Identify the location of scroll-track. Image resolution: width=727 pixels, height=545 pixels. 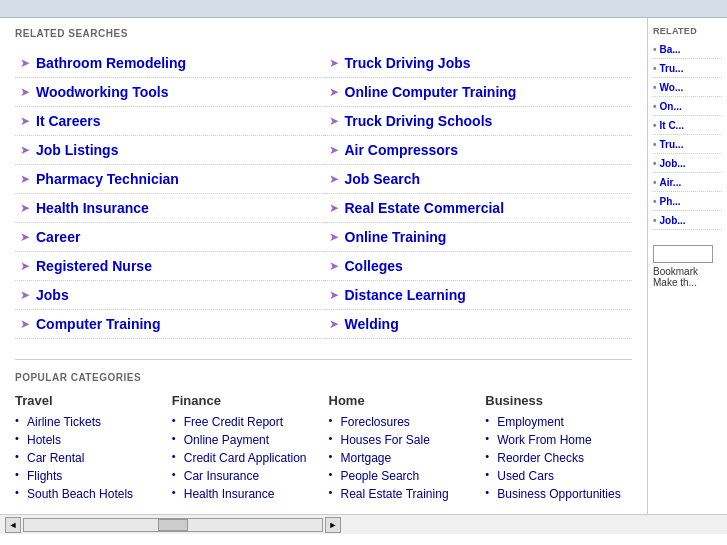
(173, 525).